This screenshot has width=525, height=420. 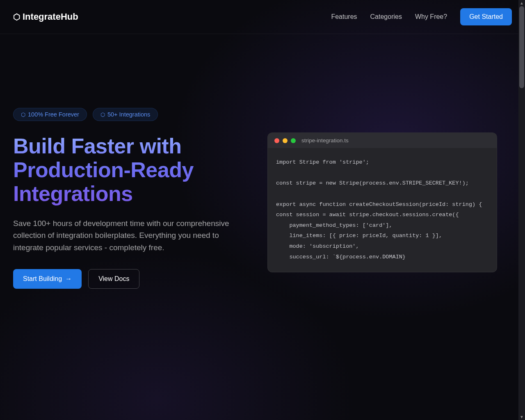 I want to click on start-building-button: Start Building →, so click(x=48, y=279).